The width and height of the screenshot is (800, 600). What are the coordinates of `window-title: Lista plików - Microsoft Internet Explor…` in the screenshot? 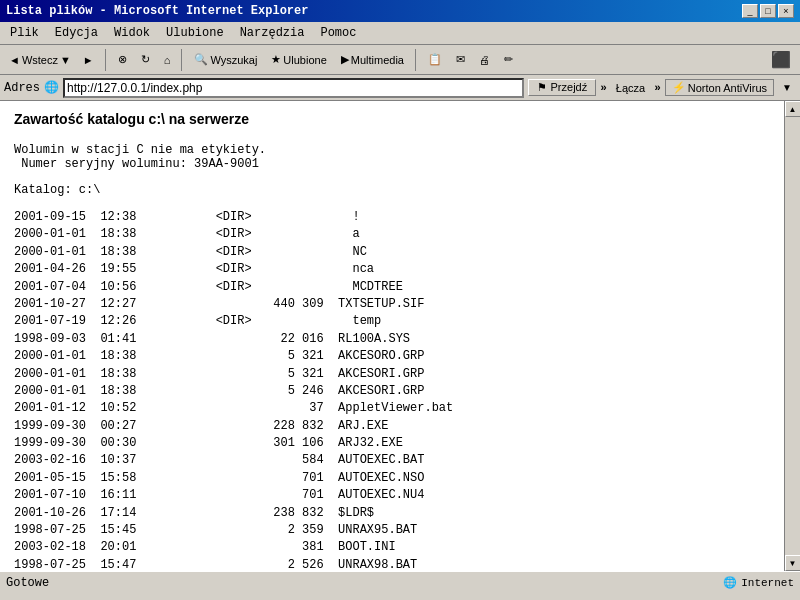 It's located at (157, 11).